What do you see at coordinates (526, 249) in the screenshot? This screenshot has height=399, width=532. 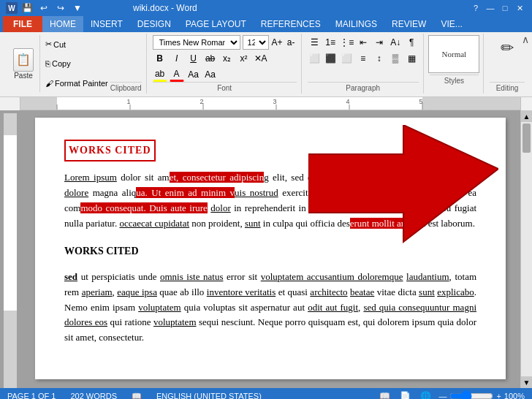 I see `vertical-scrollbar: ▲ ▼` at bounding box center [526, 249].